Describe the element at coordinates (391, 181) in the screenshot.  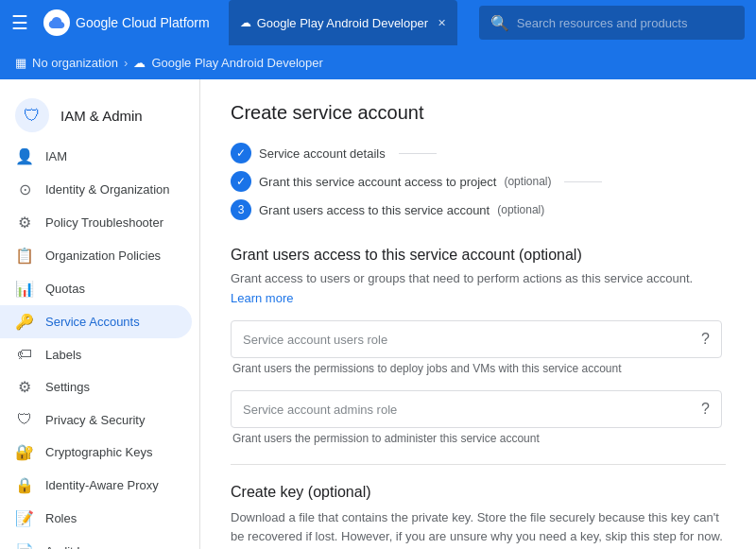
I see `step-2: ✓ Grant this service account access to p…` at that location.